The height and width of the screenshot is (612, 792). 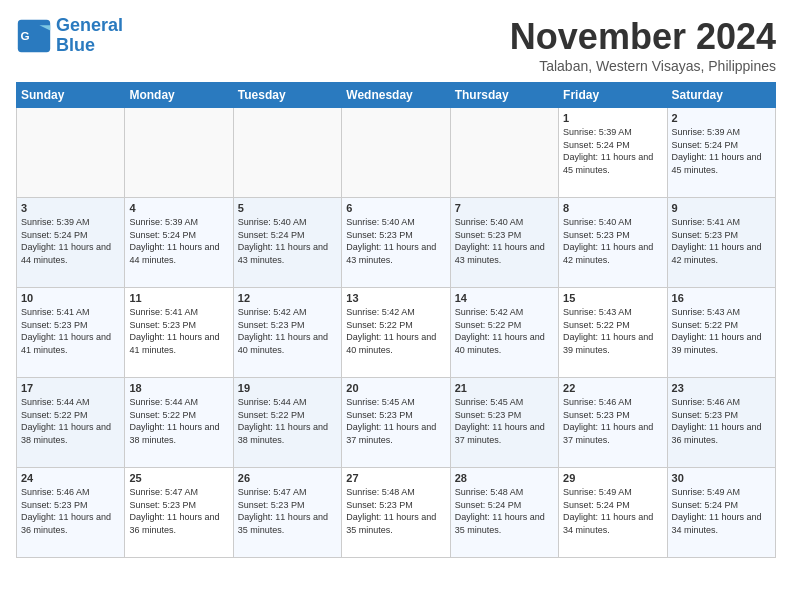 What do you see at coordinates (612, 478) in the screenshot?
I see `day-number: 29` at bounding box center [612, 478].